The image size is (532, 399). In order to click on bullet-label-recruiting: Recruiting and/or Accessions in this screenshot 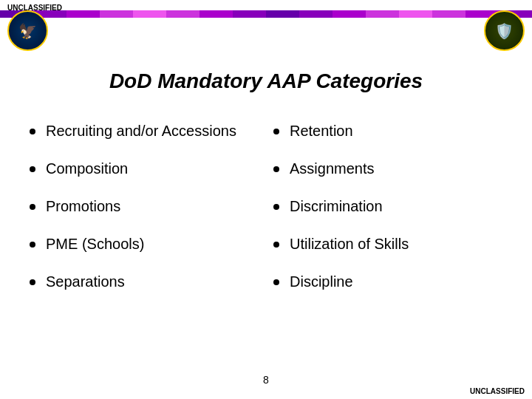, I will do `click(141, 132)`.